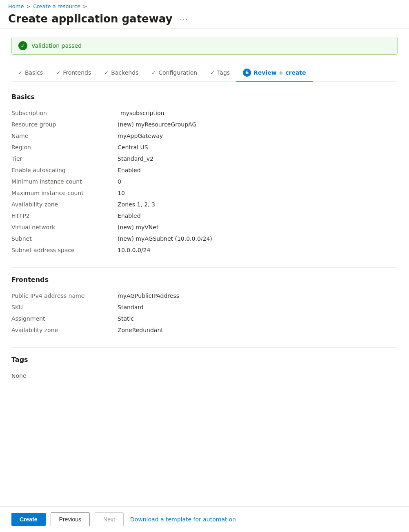 The height and width of the screenshot is (532, 409). Describe the element at coordinates (64, 319) in the screenshot. I see `label-assignment: Assignment` at that location.